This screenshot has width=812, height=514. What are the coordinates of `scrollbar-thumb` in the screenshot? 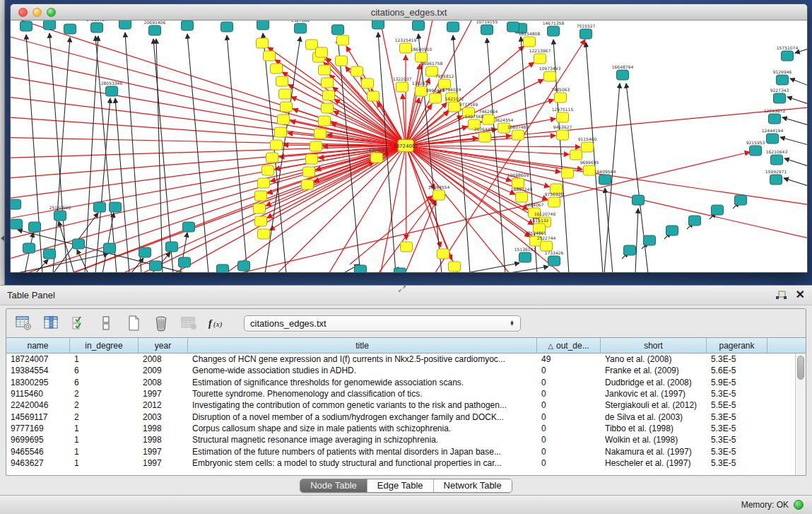 It's located at (801, 368).